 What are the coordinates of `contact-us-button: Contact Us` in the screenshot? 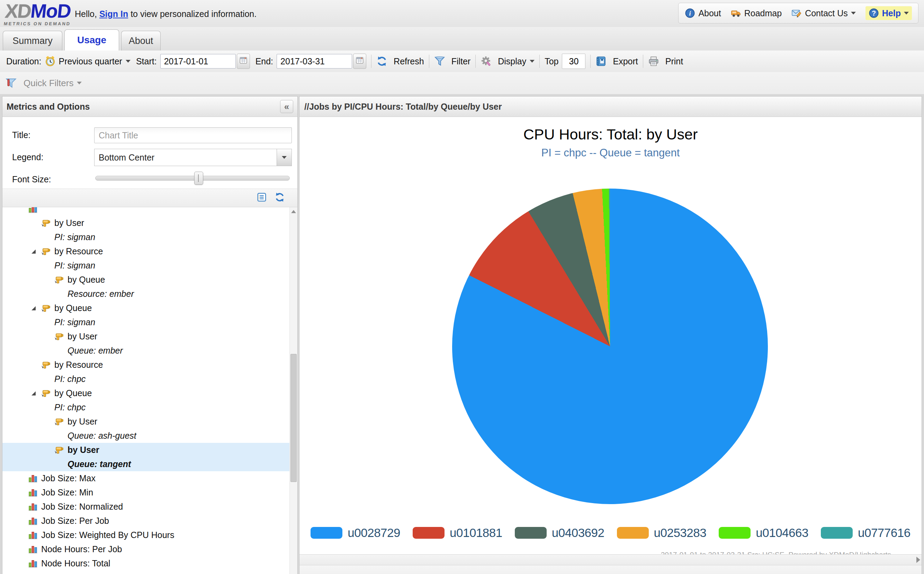 It's located at (823, 13).